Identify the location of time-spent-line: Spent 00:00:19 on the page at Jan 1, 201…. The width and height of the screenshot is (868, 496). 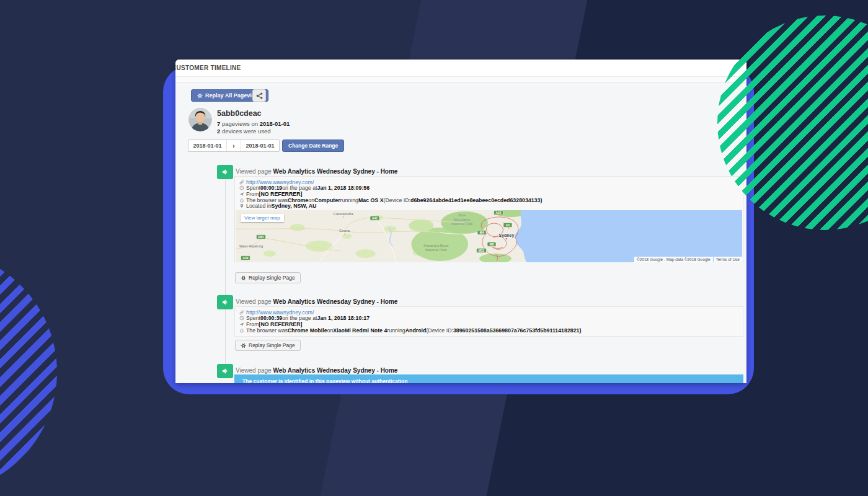
(489, 188).